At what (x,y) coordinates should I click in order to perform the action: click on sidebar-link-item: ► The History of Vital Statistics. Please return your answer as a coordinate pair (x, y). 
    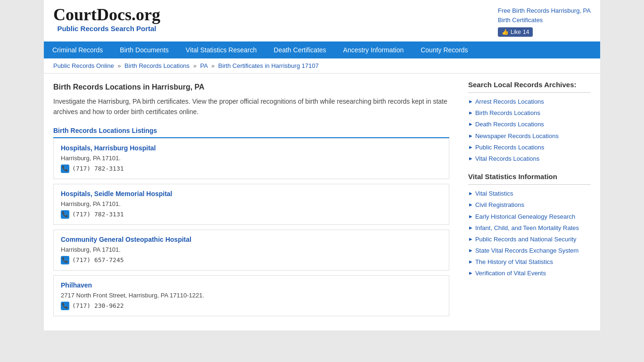
    Looking at the image, I should click on (529, 262).